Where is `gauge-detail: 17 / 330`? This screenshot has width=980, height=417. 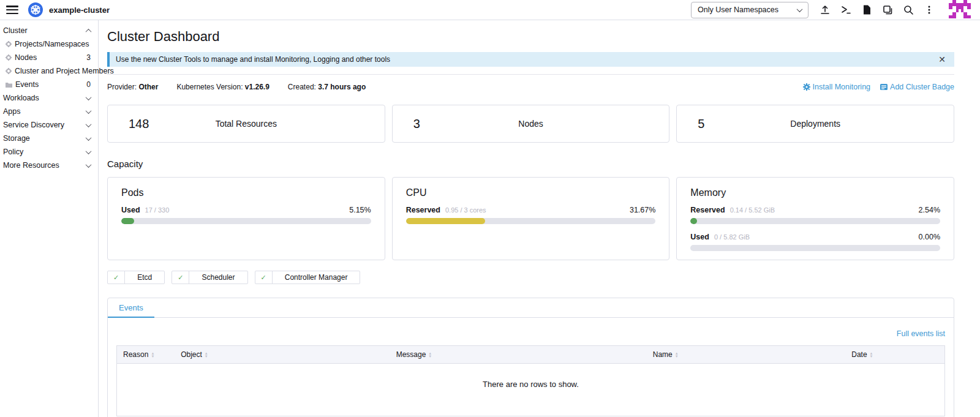 gauge-detail: 17 / 330 is located at coordinates (157, 210).